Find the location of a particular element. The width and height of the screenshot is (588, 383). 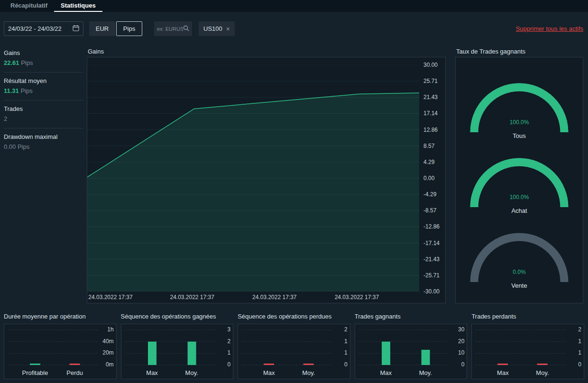

gauge-label: Tous is located at coordinates (519, 136).